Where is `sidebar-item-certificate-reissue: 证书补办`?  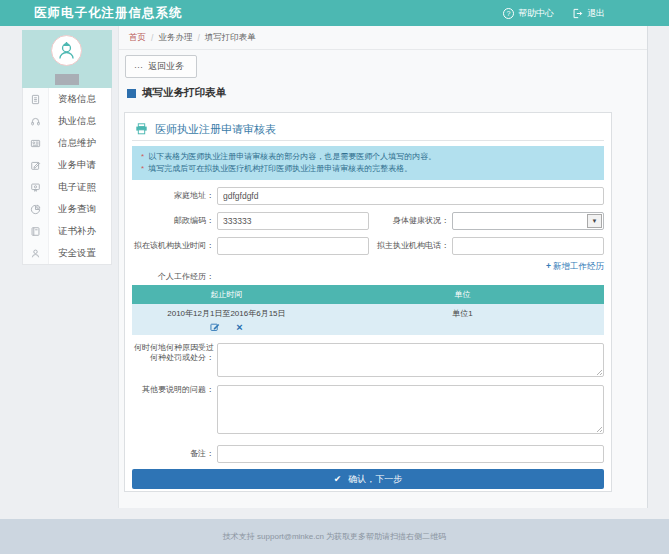
sidebar-item-certificate-reissue: 证书补办 is located at coordinates (67, 231).